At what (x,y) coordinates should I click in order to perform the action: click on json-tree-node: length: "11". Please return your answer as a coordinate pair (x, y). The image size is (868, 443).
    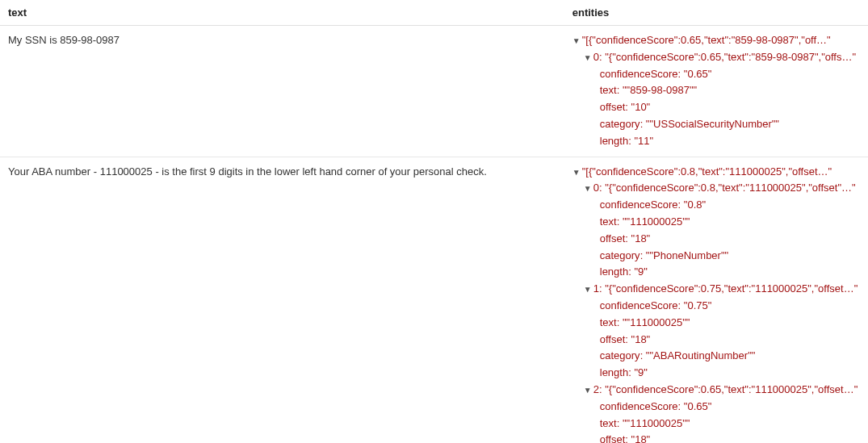
    Looking at the image, I should click on (716, 142).